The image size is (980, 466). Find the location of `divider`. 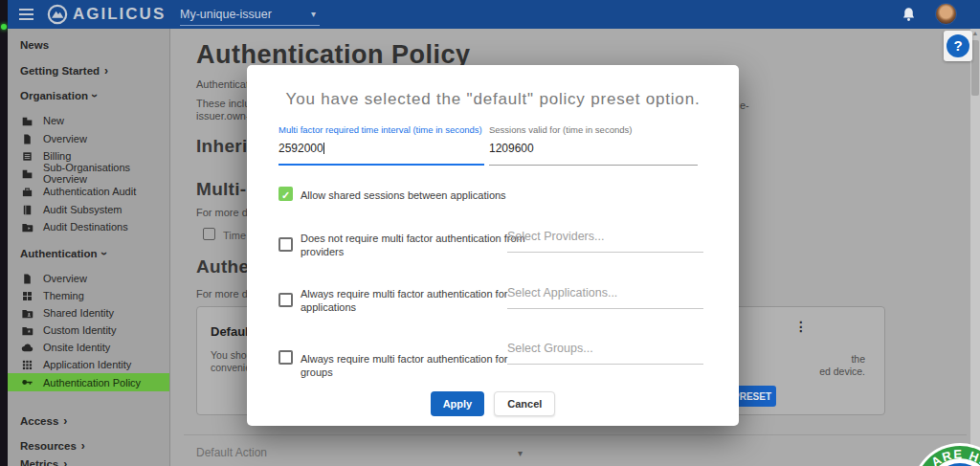

divider is located at coordinates (575, 434).